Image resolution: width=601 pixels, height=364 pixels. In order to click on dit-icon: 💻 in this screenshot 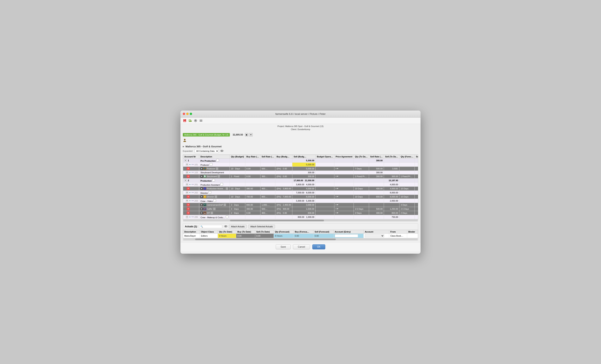, I will do `click(205, 213)`.